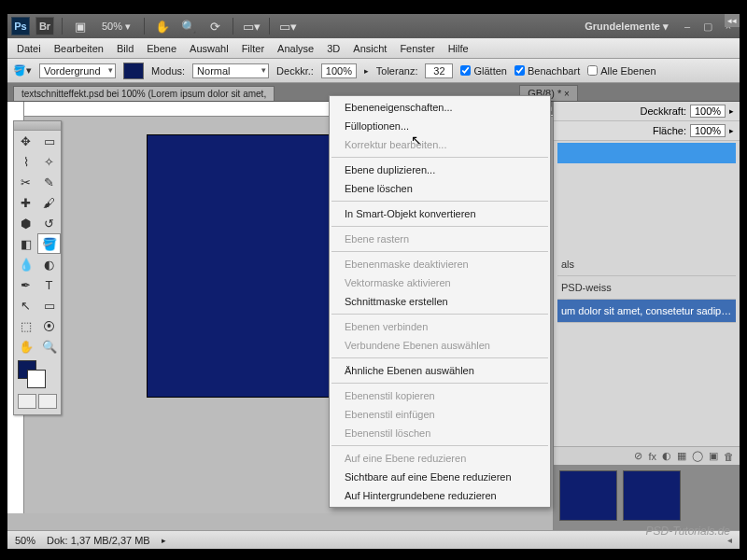  What do you see at coordinates (398, 71) in the screenshot?
I see `tolerance-label: Toleranz:` at bounding box center [398, 71].